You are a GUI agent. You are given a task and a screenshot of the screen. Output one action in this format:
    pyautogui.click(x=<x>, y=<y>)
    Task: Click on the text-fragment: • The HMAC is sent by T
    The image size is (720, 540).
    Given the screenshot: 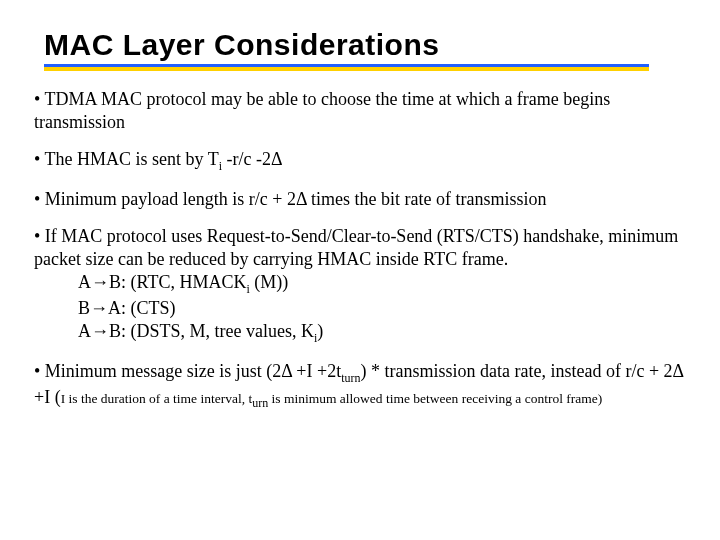 What is the action you would take?
    pyautogui.click(x=126, y=159)
    